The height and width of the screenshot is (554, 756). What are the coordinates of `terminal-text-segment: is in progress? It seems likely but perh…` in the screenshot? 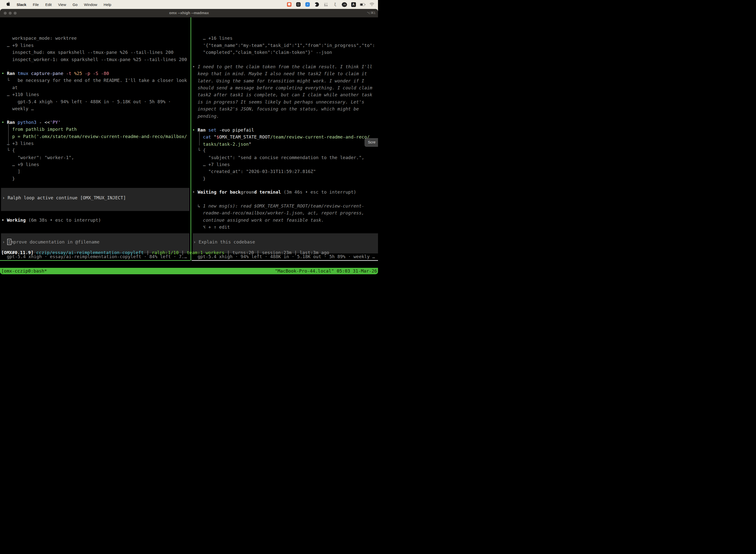 It's located at (278, 102).